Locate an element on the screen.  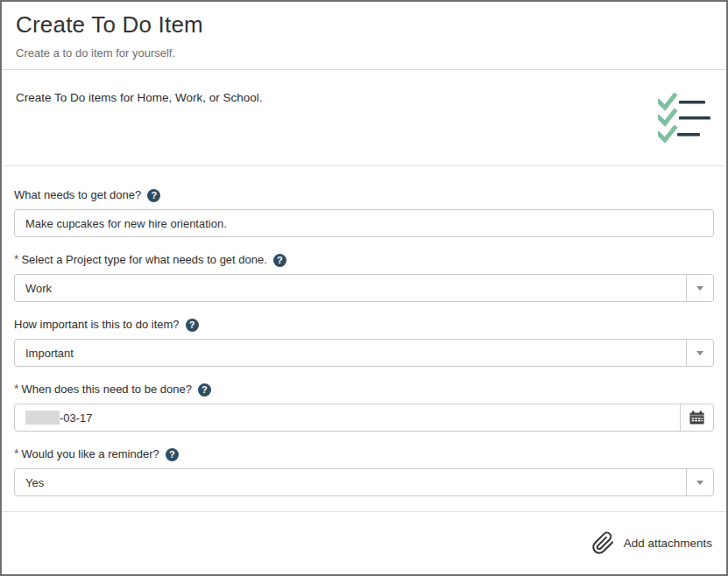
add-attachments-button: Add attachments is located at coordinates (652, 543).